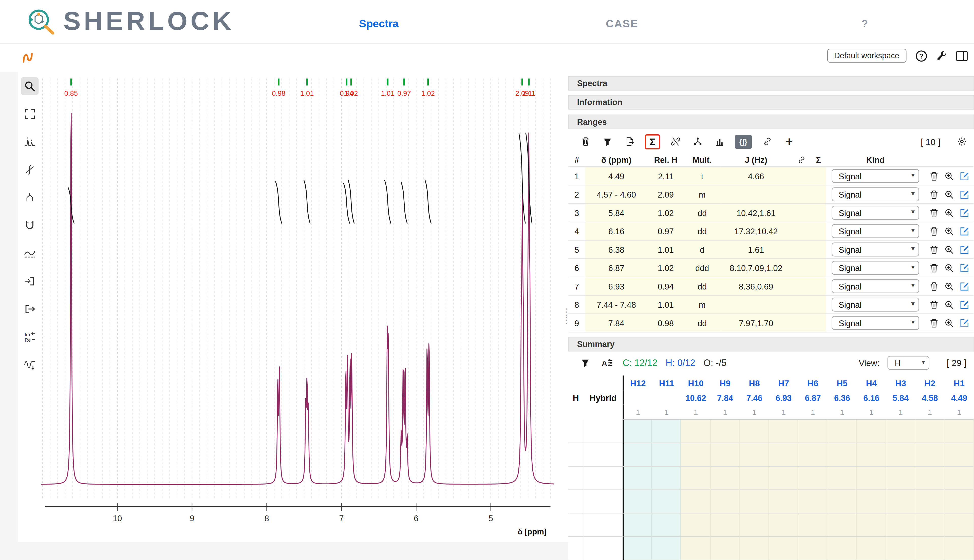 This screenshot has height=560, width=974. Describe the element at coordinates (30, 114) in the screenshot. I see `full-zoom-out-button` at that location.